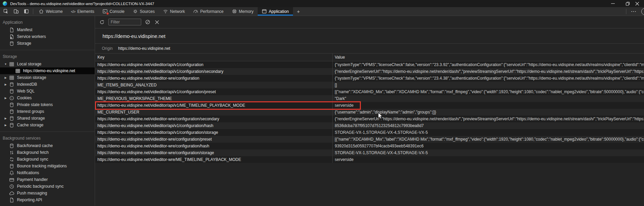 The width and height of the screenshot is (644, 206). What do you see at coordinates (48, 146) in the screenshot?
I see `sidebar-item-back-forward-cache: Back/forward cache` at bounding box center [48, 146].